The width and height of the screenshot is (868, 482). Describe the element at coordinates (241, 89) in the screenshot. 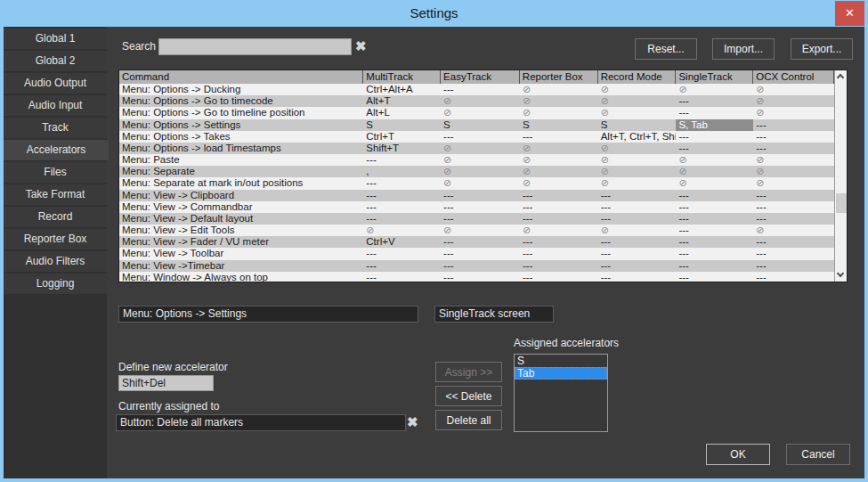

I see `table-cell: Menu: Options -> Ducking` at that location.